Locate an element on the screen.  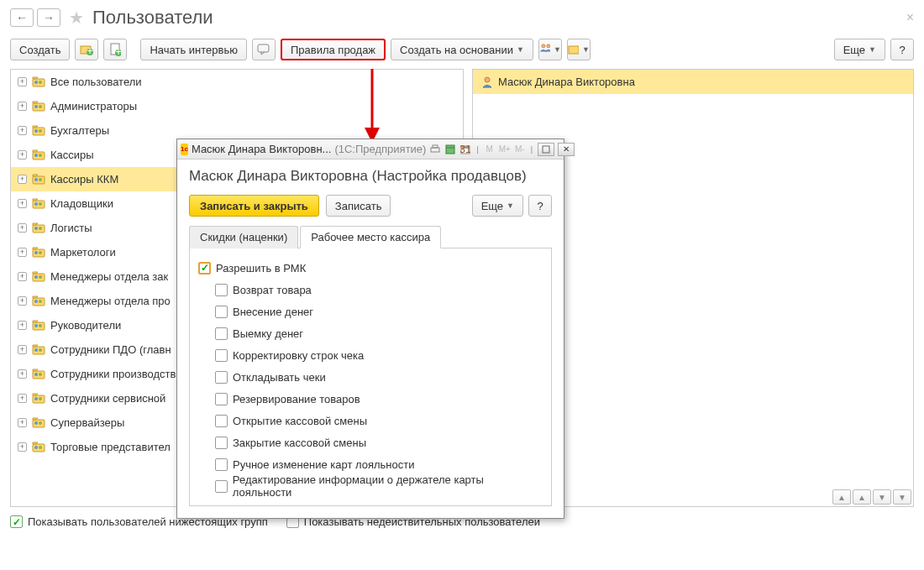
folder-action-button: ▼ is located at coordinates (579, 50).